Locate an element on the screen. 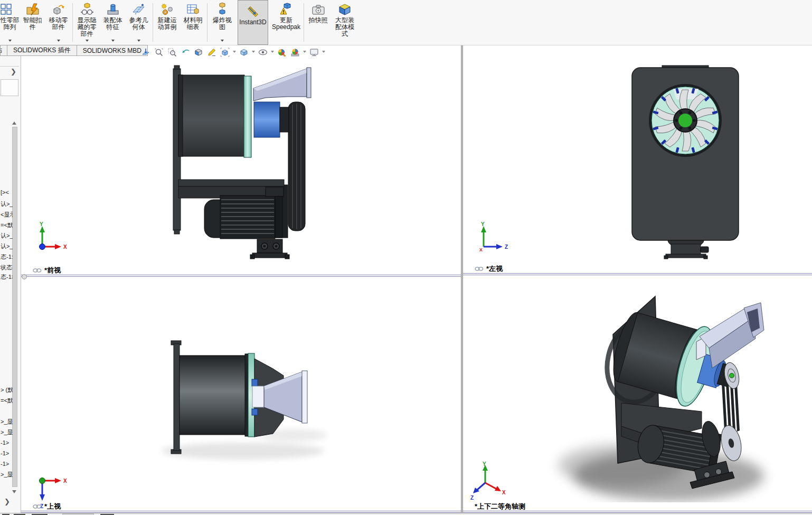 Image resolution: width=812 pixels, height=515 pixels. linked-views-icon is located at coordinates (37, 270).